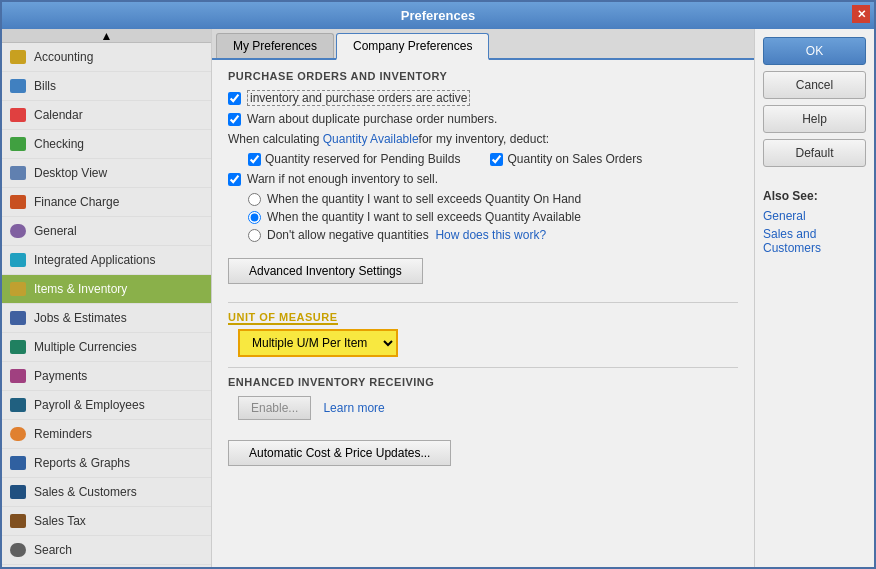 The width and height of the screenshot is (876, 569). Describe the element at coordinates (106, 260) in the screenshot. I see `sidebar-item-integrated-apps: Integrated Applications` at that location.